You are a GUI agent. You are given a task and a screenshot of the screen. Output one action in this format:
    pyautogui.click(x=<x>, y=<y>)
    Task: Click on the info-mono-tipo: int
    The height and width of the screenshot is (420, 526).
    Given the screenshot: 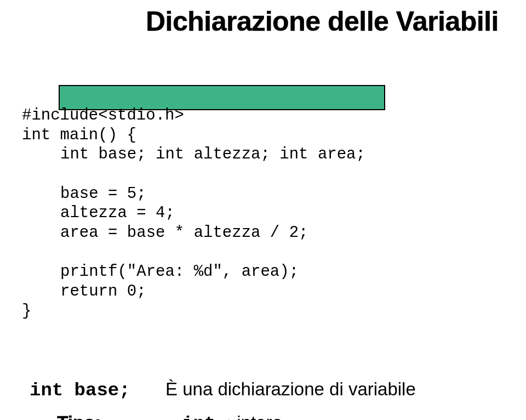 What is the action you would take?
    pyautogui.click(x=198, y=417)
    